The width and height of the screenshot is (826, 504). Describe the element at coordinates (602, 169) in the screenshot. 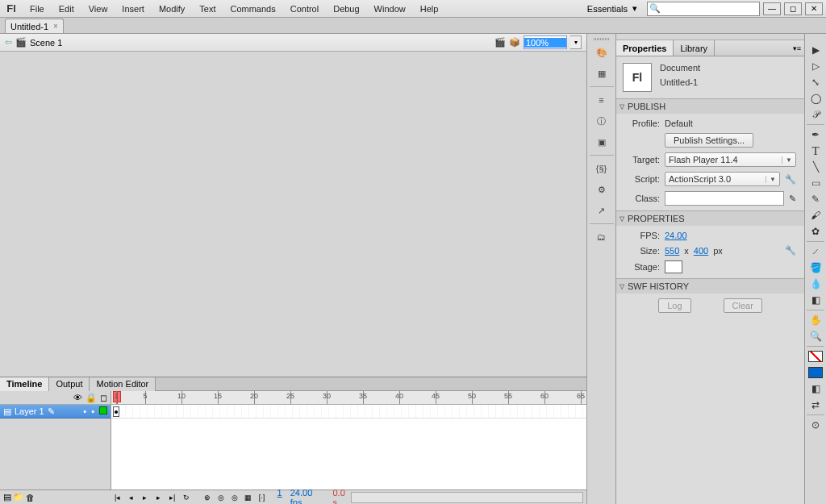

I see `code-snippets-icon: {§}` at that location.